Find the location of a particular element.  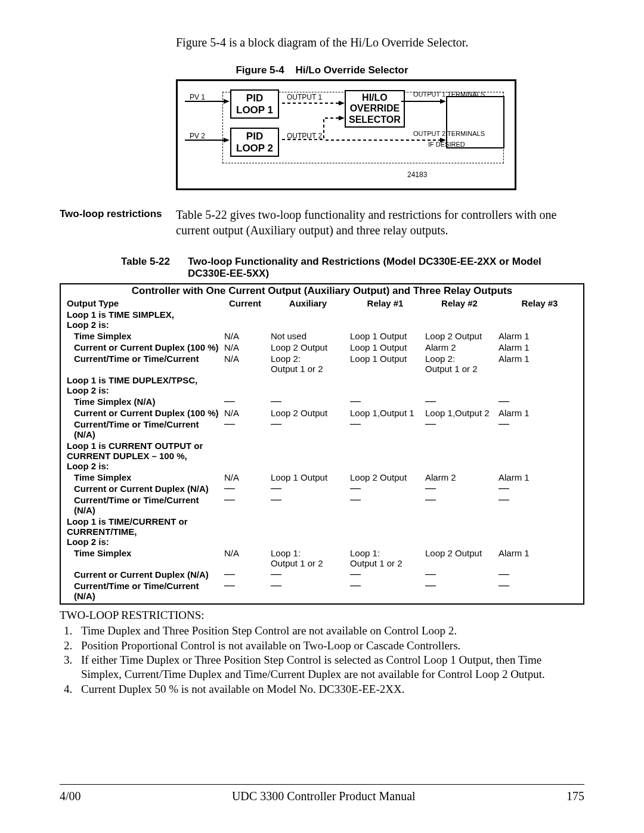

g1r2-c2: Loop 2 Output is located at coordinates (308, 347).